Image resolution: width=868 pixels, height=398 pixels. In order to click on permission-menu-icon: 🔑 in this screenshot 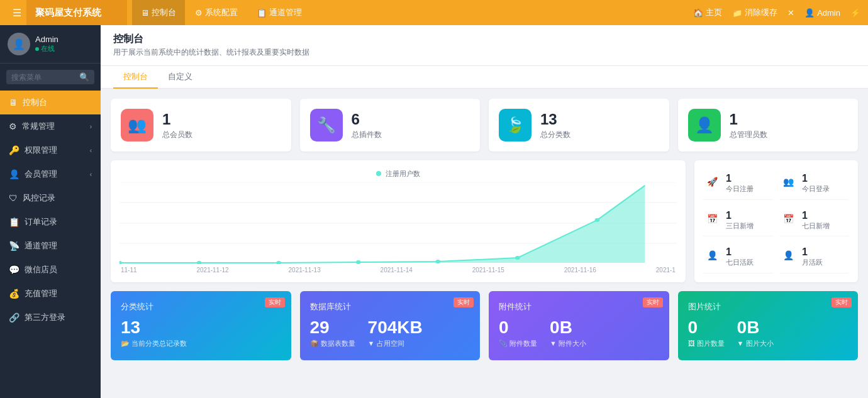, I will do `click(14, 150)`.